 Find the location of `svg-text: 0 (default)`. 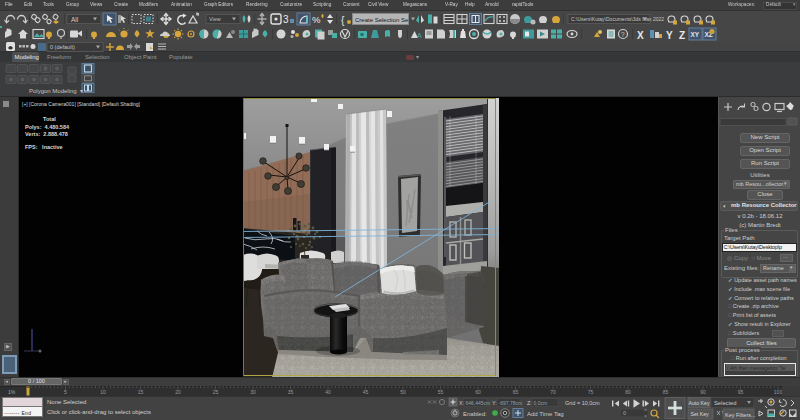

svg-text: 0 (default) is located at coordinates (62, 47).